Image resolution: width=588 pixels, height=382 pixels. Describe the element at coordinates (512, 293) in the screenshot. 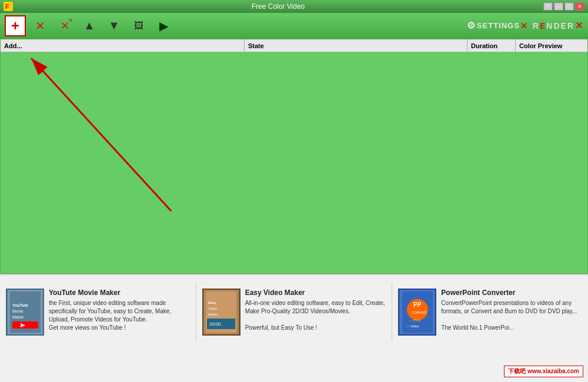

I see `ad-powerpoint-title: PowerPoint Converter` at that location.